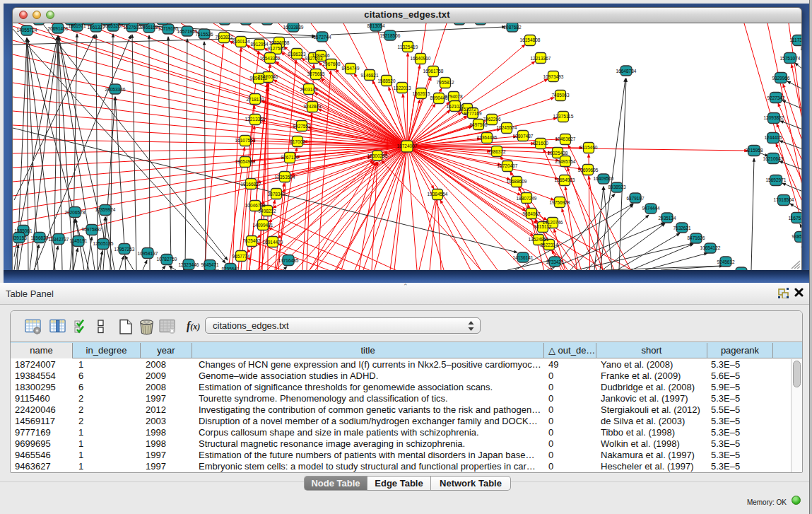 This screenshot has height=514, width=812. I want to click on svg-text: 16648784, so click(626, 71).